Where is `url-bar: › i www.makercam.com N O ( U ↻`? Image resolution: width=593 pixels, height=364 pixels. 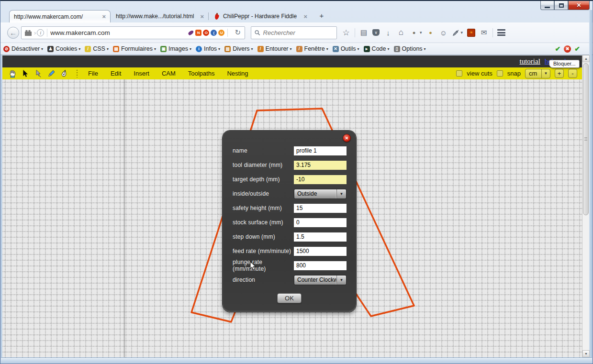 url-bar: › i www.makercam.com N O ( U ↻ is located at coordinates (133, 33).